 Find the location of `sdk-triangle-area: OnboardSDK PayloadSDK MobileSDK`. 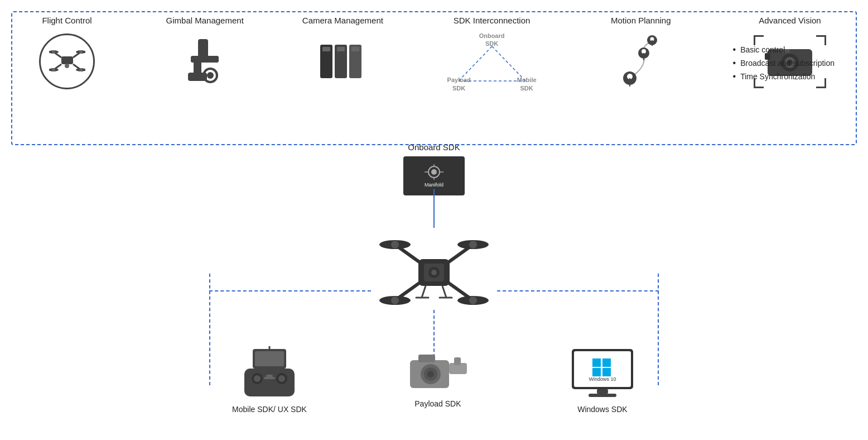

sdk-triangle-area: OnboardSDK PayloadSDK MobileSDK is located at coordinates (492, 61).